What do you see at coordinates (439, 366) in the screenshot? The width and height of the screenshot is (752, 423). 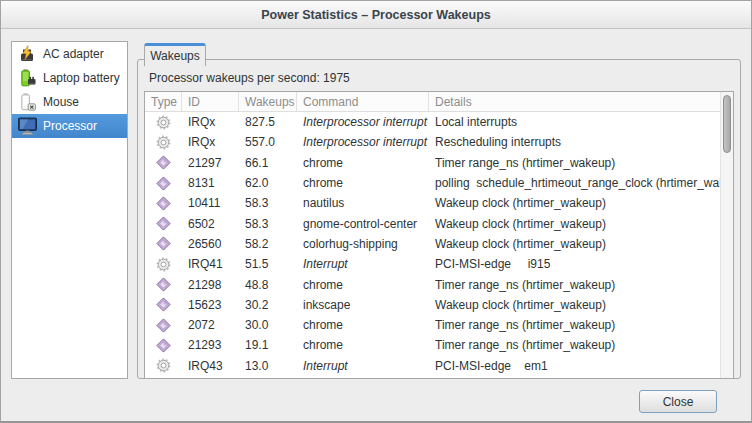 I see `table-row: IRQ43 13.0 Interrupt PCI-MSI-edge em1` at bounding box center [439, 366].